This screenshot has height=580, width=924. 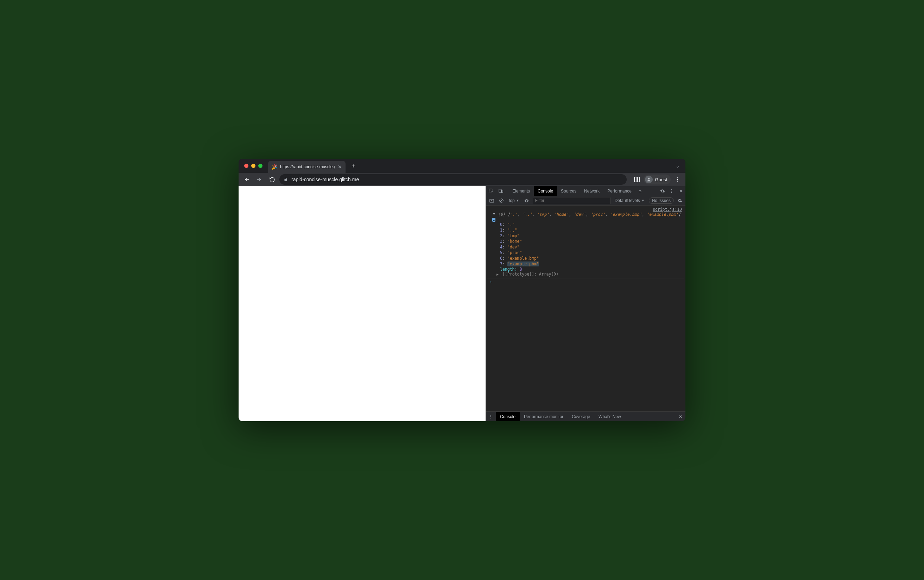 What do you see at coordinates (261, 166) in the screenshot?
I see `maximize-window-button` at bounding box center [261, 166].